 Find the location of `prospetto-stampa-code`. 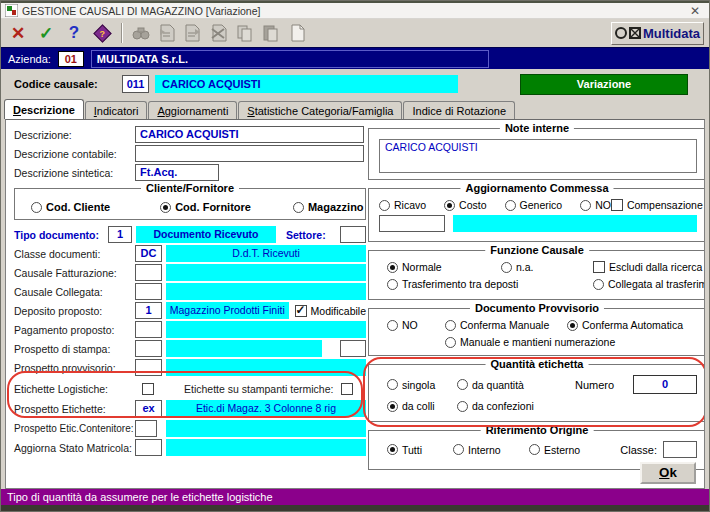

prospetto-stampa-code is located at coordinates (148, 348).